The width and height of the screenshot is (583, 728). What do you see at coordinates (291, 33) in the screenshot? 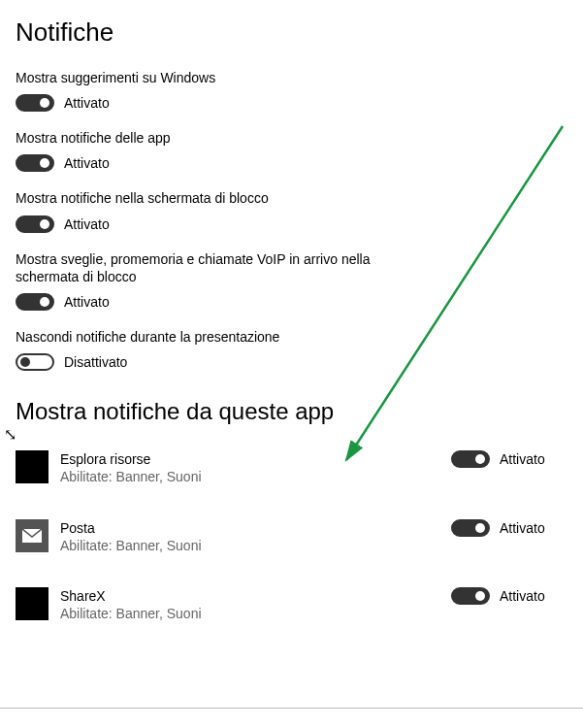
I see `page-title: Notifiche` at bounding box center [291, 33].